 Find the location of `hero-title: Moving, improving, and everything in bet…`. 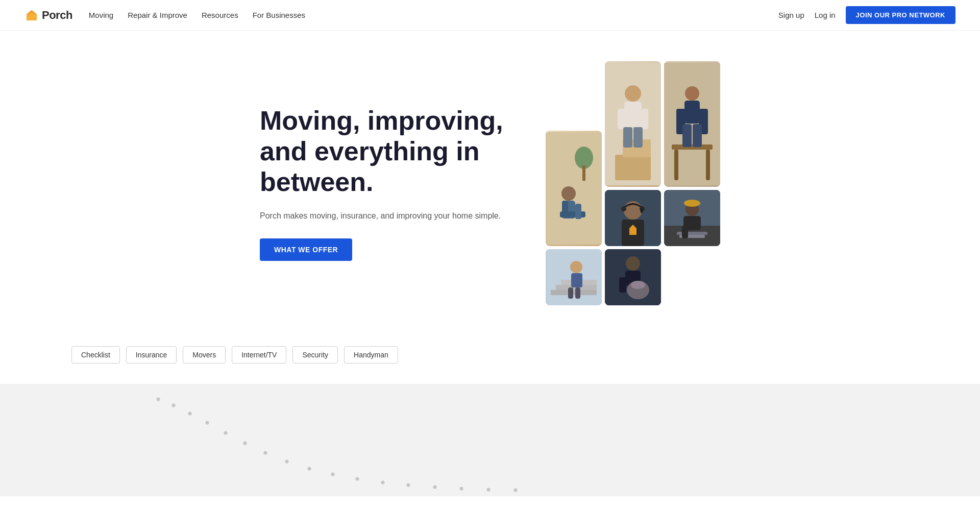

hero-title: Moving, improving, and everything in bet… is located at coordinates (382, 151).